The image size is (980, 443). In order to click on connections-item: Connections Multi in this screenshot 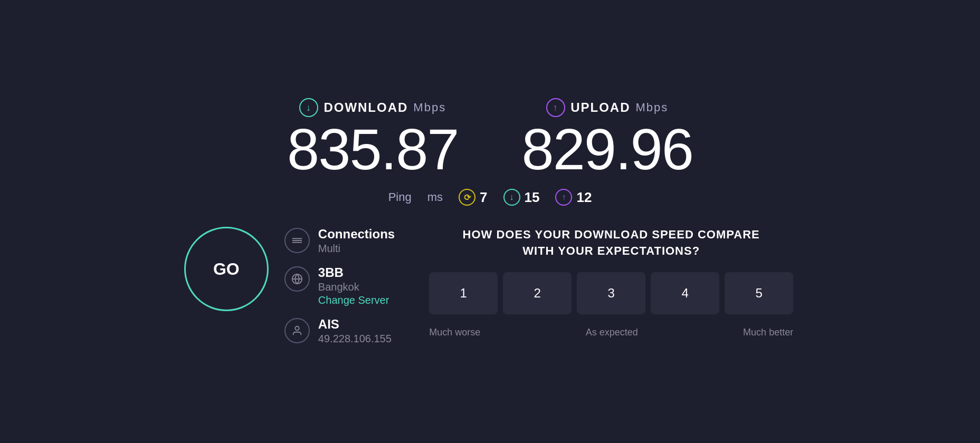, I will do `click(340, 240)`.